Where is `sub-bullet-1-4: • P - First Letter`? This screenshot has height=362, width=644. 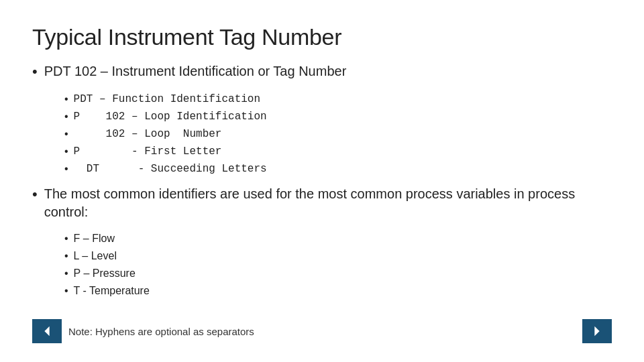
sub-bullet-1-4: • P - First Letter is located at coordinates (338, 152).